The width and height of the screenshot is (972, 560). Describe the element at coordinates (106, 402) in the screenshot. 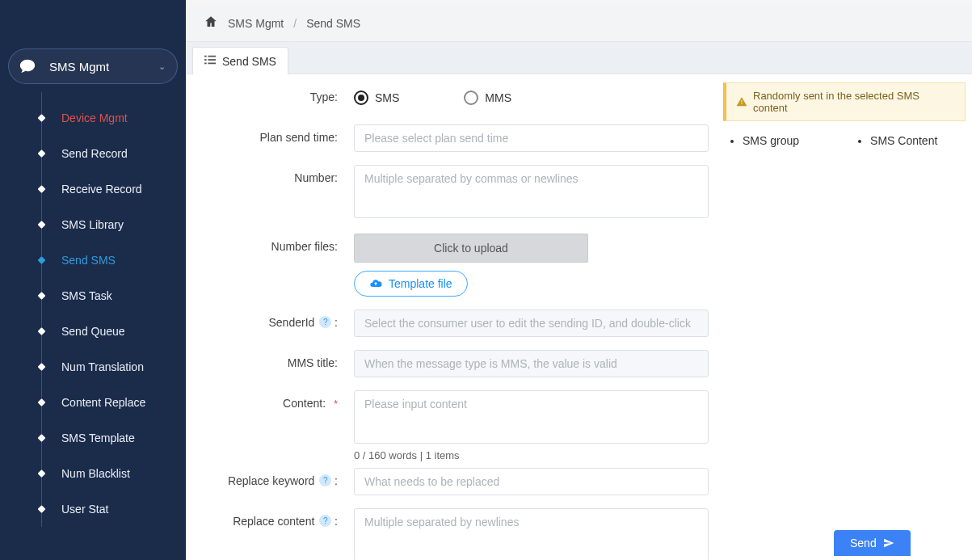

I see `sidebar-item-content-replace: Content Replace` at that location.